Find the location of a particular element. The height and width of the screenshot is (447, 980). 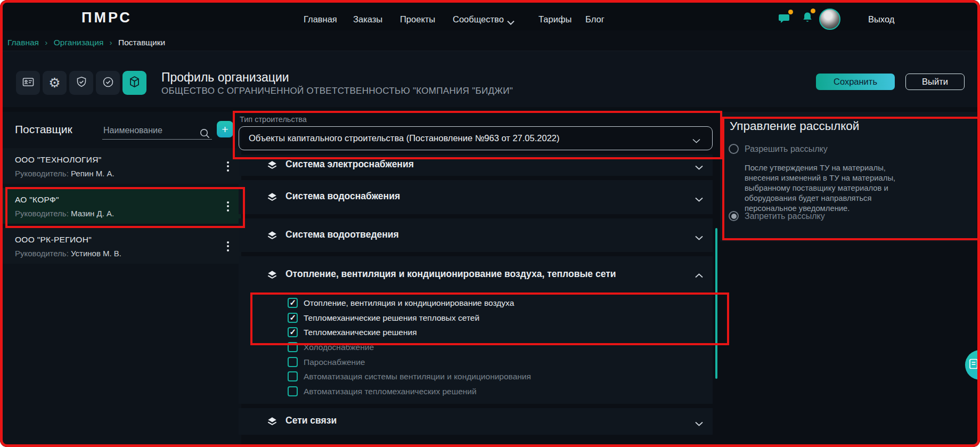

nav-blog: Блог is located at coordinates (595, 19).